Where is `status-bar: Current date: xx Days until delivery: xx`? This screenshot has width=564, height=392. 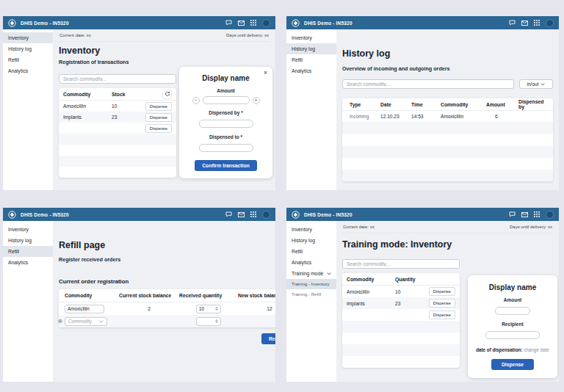
status-bar: Current date: xx Days until delivery: xx is located at coordinates (164, 35).